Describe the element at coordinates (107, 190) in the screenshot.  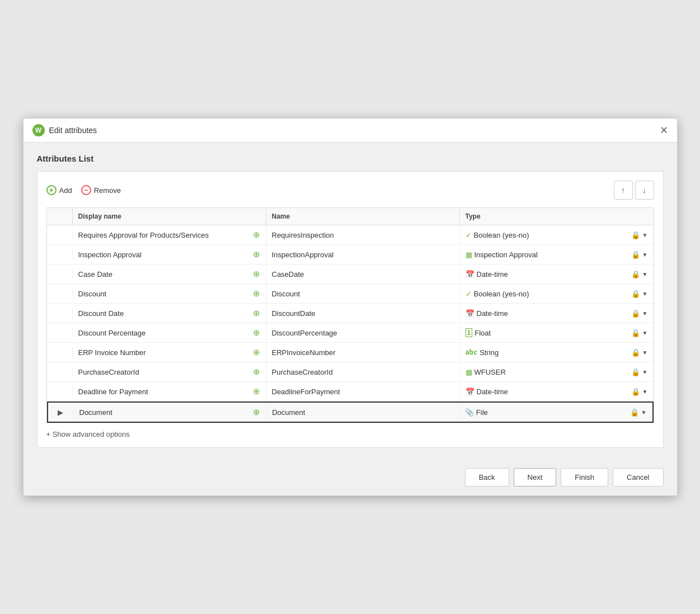
I see `remove-label: Remove` at that location.